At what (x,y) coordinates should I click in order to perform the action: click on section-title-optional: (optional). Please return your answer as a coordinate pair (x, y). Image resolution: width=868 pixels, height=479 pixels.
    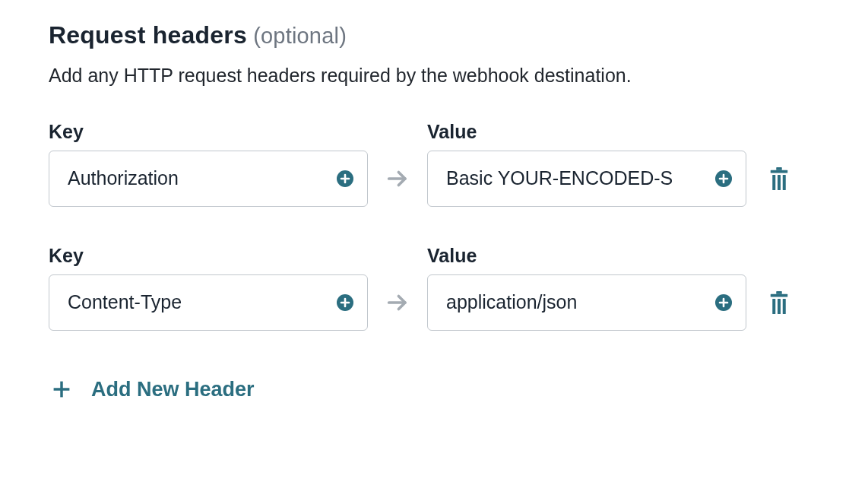
    Looking at the image, I should click on (296, 36).